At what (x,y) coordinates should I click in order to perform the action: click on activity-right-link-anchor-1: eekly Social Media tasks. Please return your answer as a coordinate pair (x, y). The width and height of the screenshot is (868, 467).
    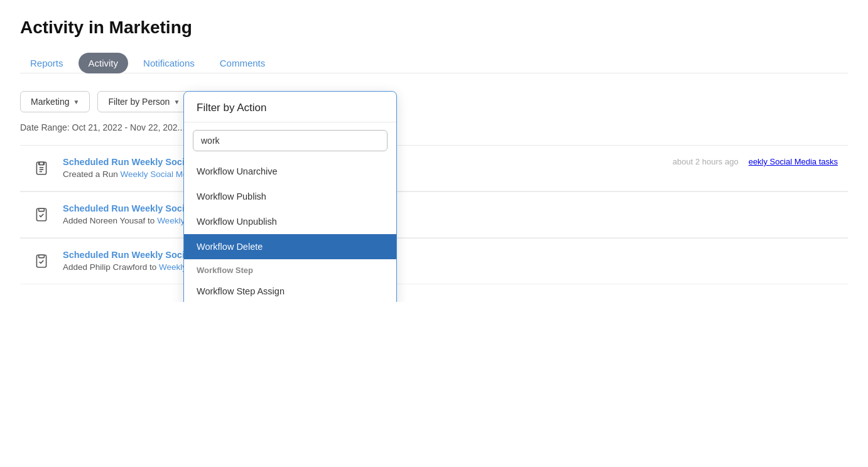
    Looking at the image, I should click on (793, 162).